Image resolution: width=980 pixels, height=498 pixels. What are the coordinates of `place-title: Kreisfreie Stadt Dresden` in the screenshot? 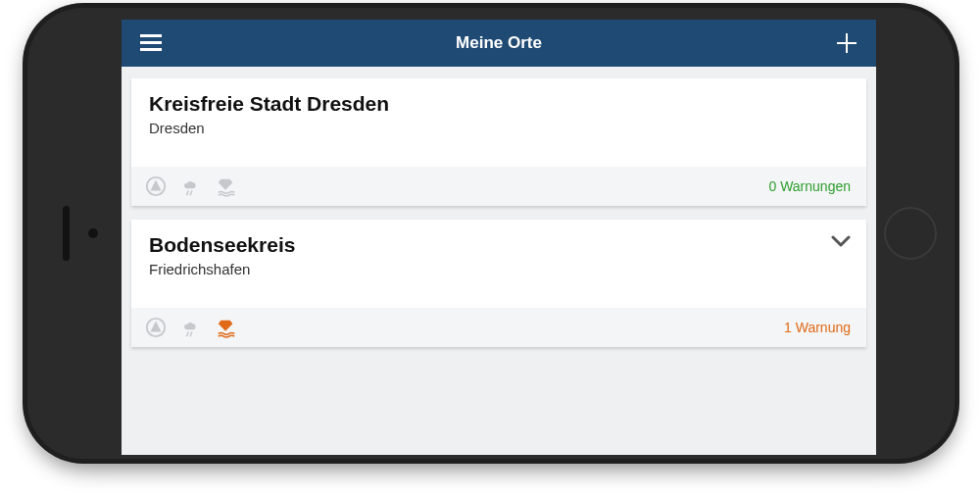 It's located at (499, 104).